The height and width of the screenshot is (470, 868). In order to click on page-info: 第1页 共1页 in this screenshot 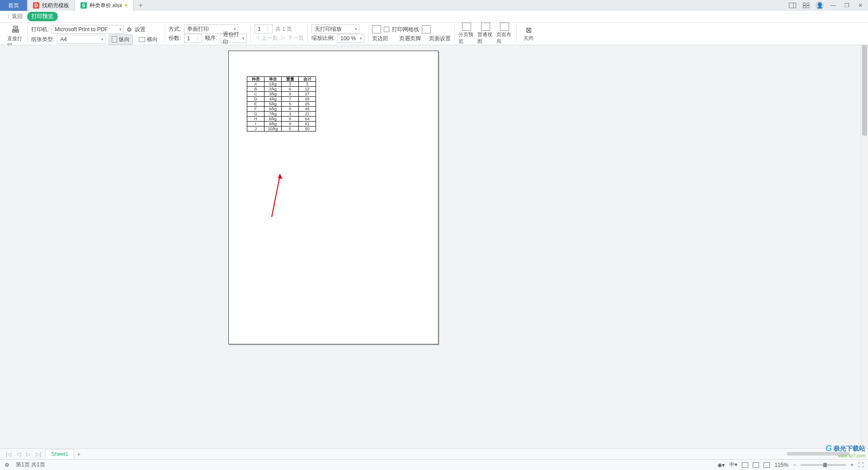, I will do `click(31, 465)`.